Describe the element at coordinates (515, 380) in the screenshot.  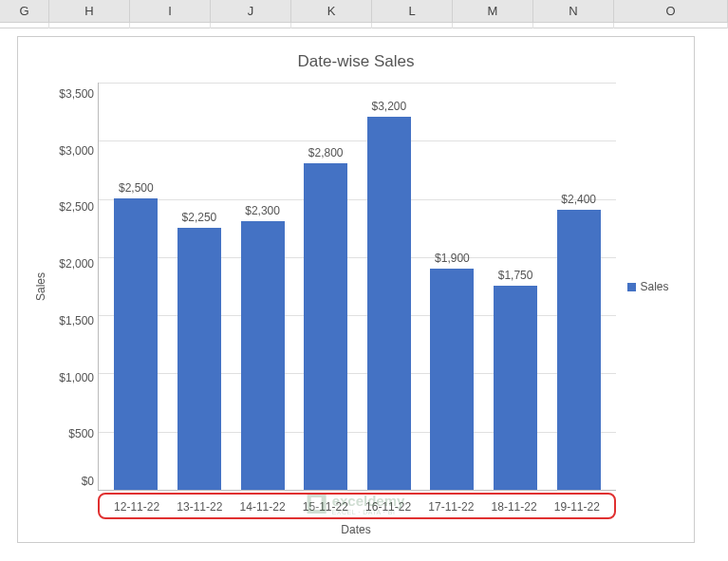
I see `bar-wrap: $1,750` at that location.